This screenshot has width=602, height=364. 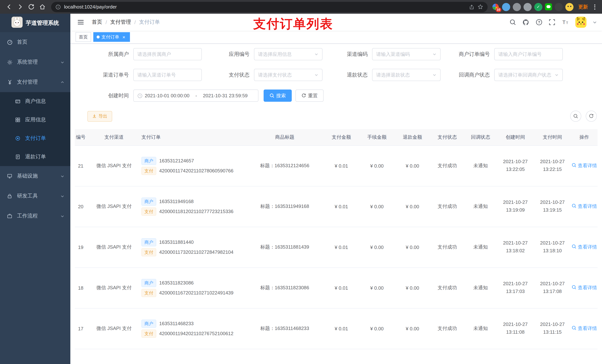 What do you see at coordinates (126, 22) in the screenshot?
I see `breadcrumb: 首页/支付管理/支付订单` at bounding box center [126, 22].